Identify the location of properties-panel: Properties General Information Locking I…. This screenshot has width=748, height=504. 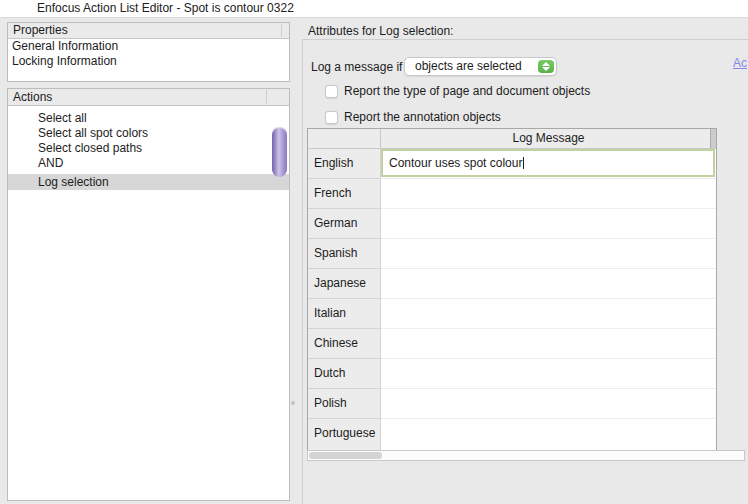
(148, 52).